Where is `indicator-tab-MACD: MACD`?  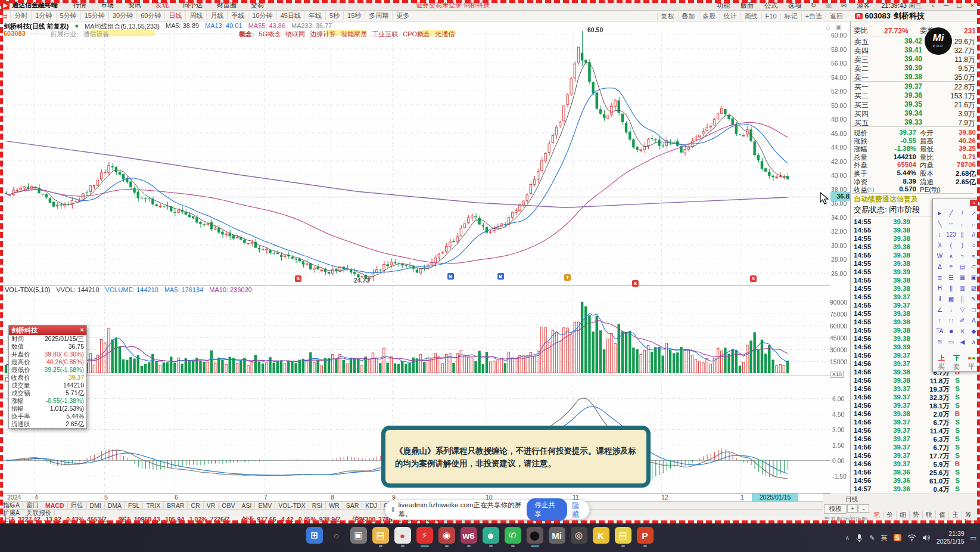 indicator-tab-MACD: MACD is located at coordinates (55, 506).